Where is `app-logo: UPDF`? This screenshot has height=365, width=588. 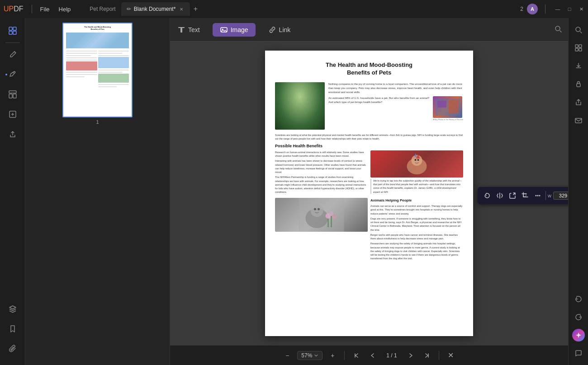 app-logo: UPDF is located at coordinates (14, 9).